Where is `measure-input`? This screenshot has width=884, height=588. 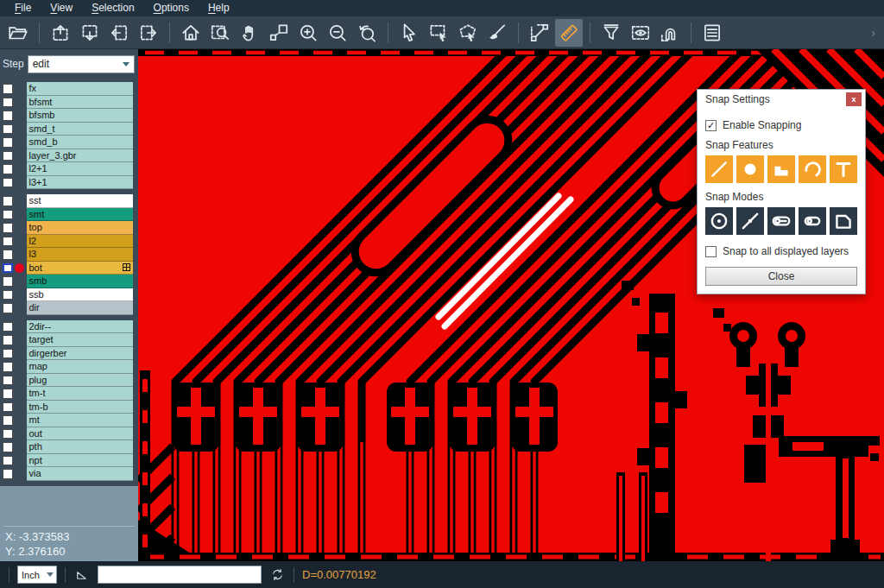
measure-input is located at coordinates (180, 575).